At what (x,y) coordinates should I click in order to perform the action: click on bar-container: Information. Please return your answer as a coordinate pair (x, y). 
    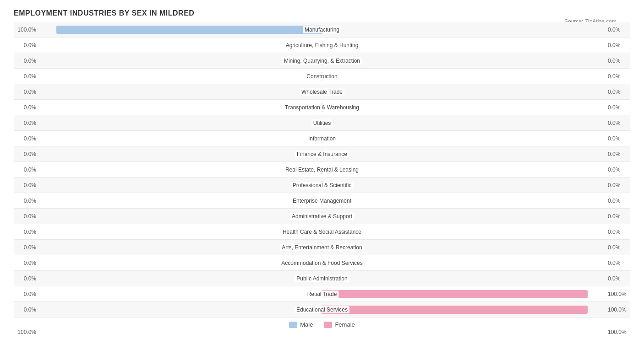
    Looking at the image, I should click on (322, 138).